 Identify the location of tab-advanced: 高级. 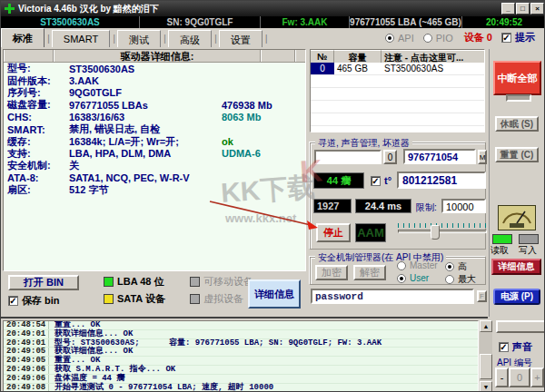
(190, 38).